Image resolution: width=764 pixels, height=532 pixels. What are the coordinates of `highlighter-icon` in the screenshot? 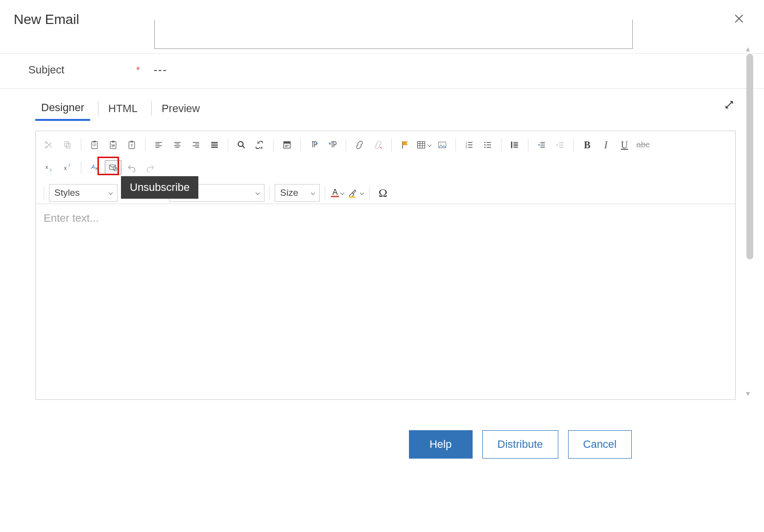 It's located at (353, 193).